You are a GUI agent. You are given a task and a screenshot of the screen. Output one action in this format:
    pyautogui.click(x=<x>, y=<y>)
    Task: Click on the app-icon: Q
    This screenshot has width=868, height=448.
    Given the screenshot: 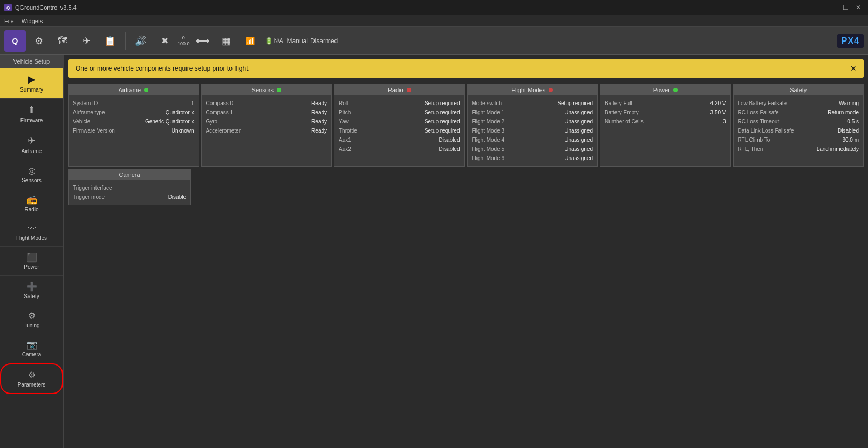 What is the action you would take?
    pyautogui.click(x=8, y=8)
    